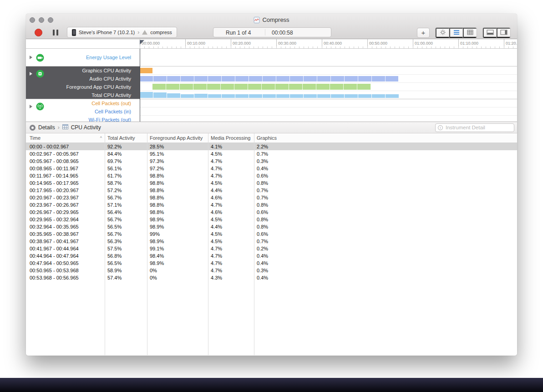 Image resolution: width=543 pixels, height=392 pixels. Describe the element at coordinates (56, 32) in the screenshot. I see `pause-button` at that location.